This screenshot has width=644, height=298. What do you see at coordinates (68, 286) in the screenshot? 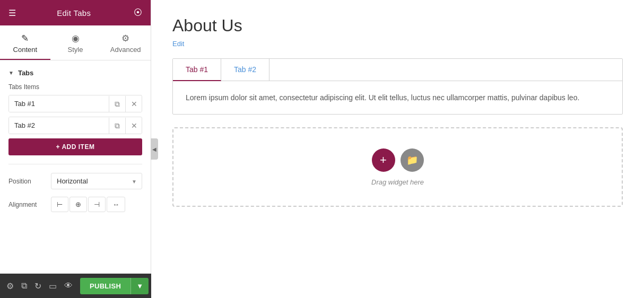
I see `preview-icon: 👁` at bounding box center [68, 286].